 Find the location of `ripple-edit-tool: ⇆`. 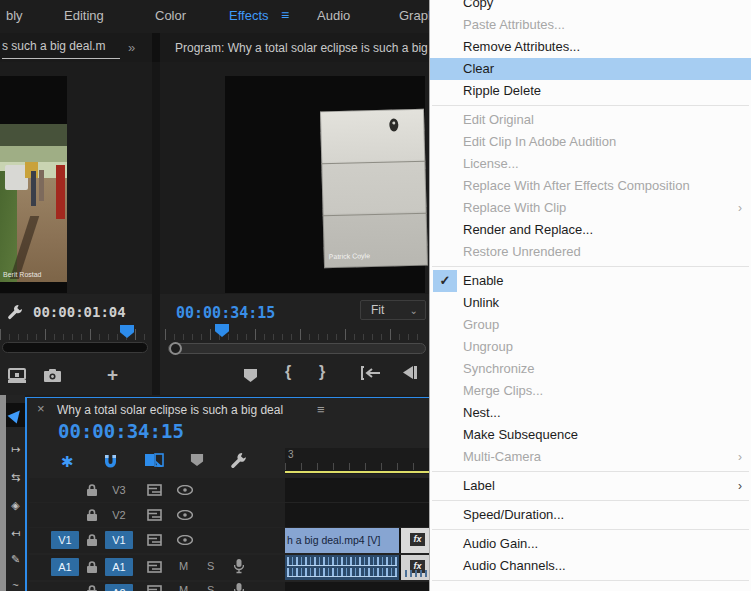

ripple-edit-tool: ⇆ is located at coordinates (16, 477).